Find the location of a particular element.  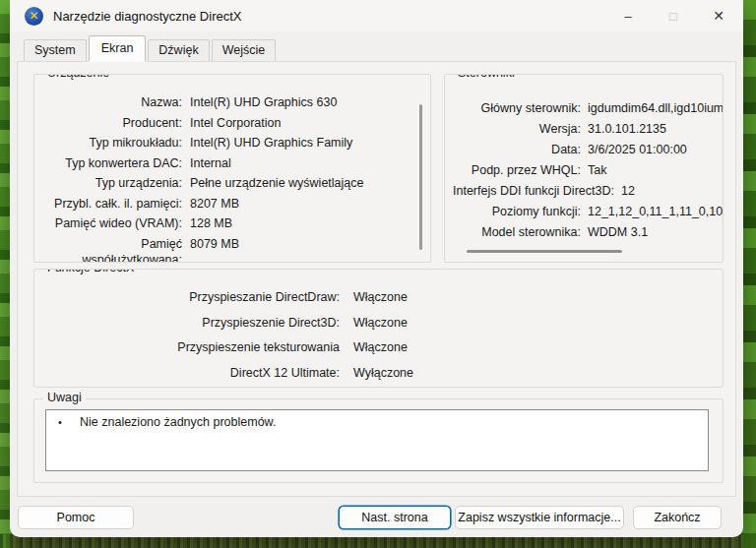

row-label: Data: is located at coordinates (517, 150).